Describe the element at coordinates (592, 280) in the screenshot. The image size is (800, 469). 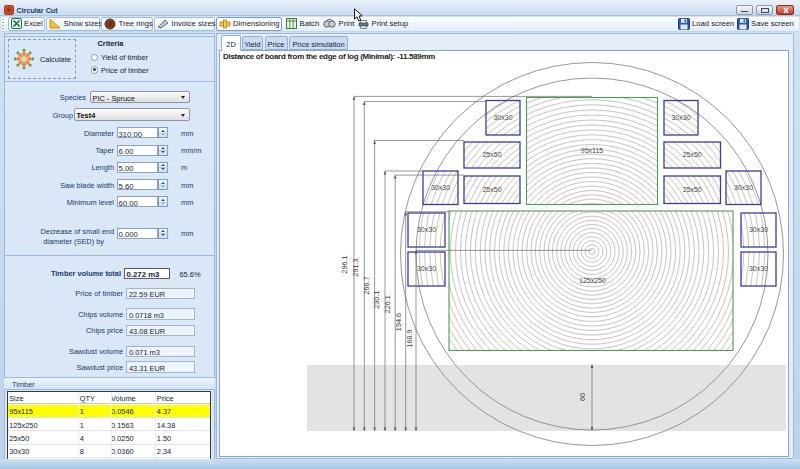
I see `svg-text: 125x250` at that location.